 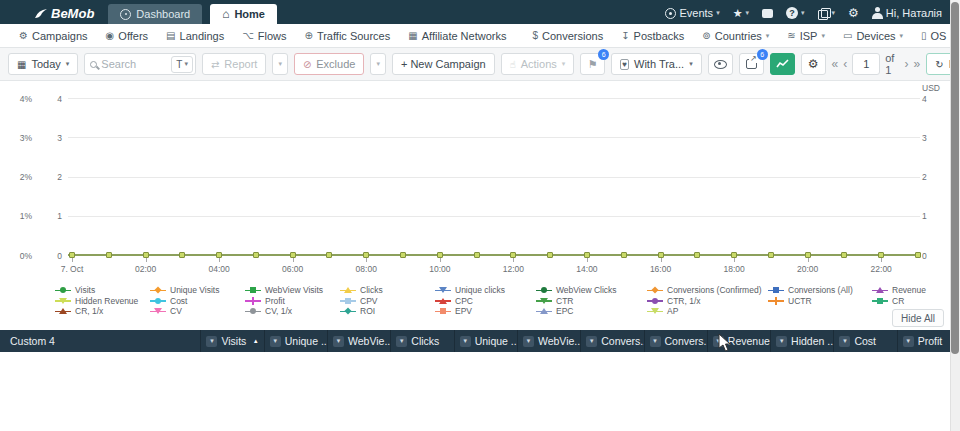 I want to click on legend-item-revenue: Revenue, so click(x=912, y=290).